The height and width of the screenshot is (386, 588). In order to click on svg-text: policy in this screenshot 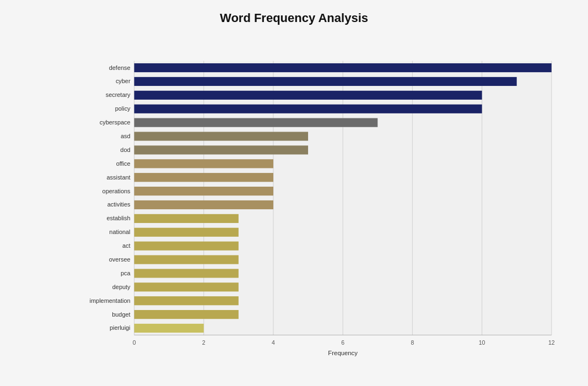, I will do `click(123, 108)`.